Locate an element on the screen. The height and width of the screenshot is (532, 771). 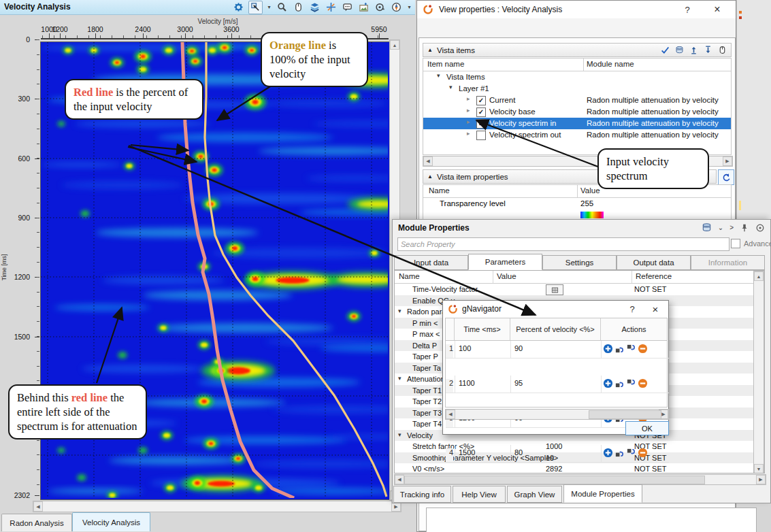
table-editor-button is located at coordinates (555, 290).